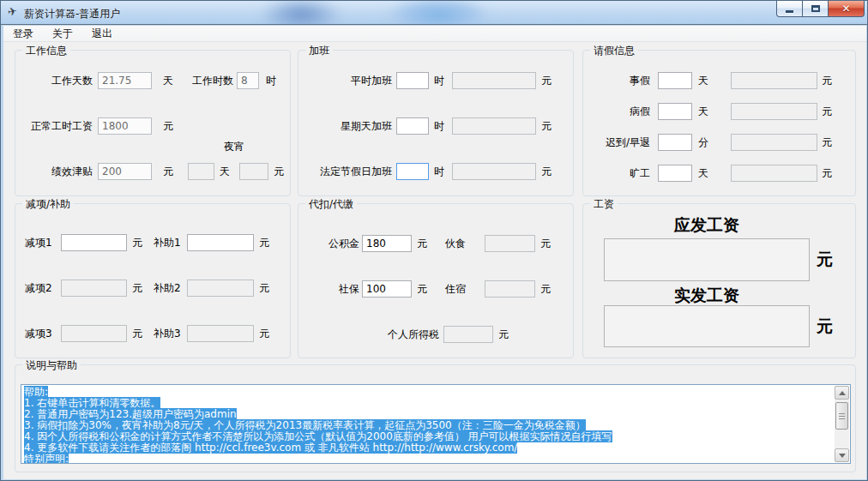 The image size is (868, 481). Describe the element at coordinates (201, 171) in the screenshot. I see `night-snack-days-input` at that location.